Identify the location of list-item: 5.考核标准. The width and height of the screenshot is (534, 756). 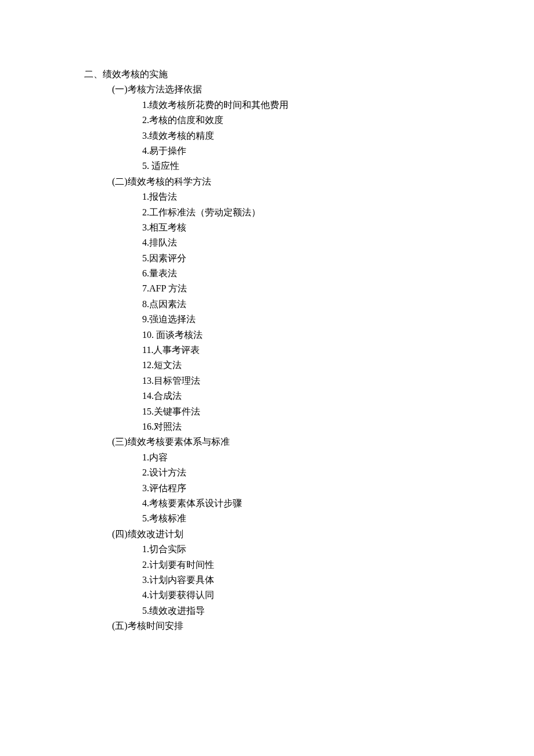
(338, 519).